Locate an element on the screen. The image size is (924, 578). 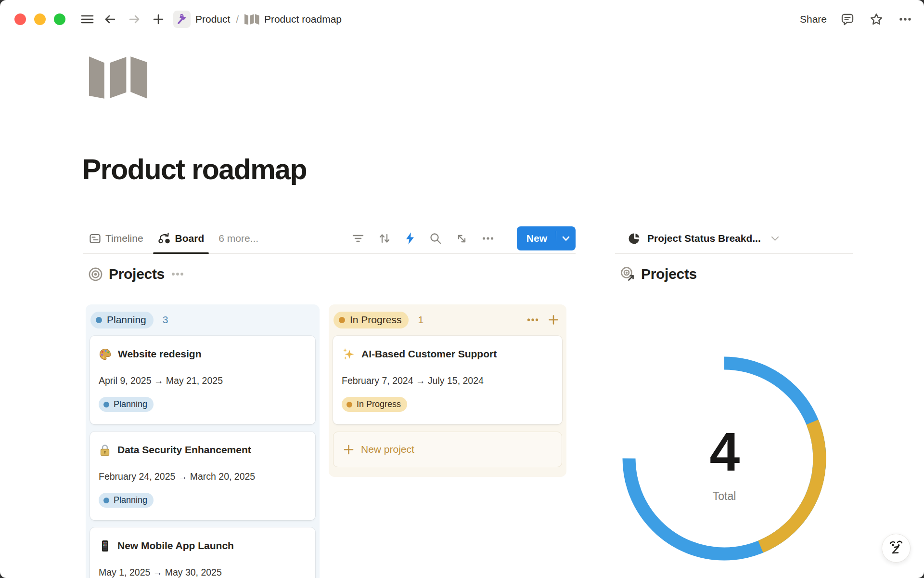
status-pill-in-progress: In Progress is located at coordinates (371, 320).